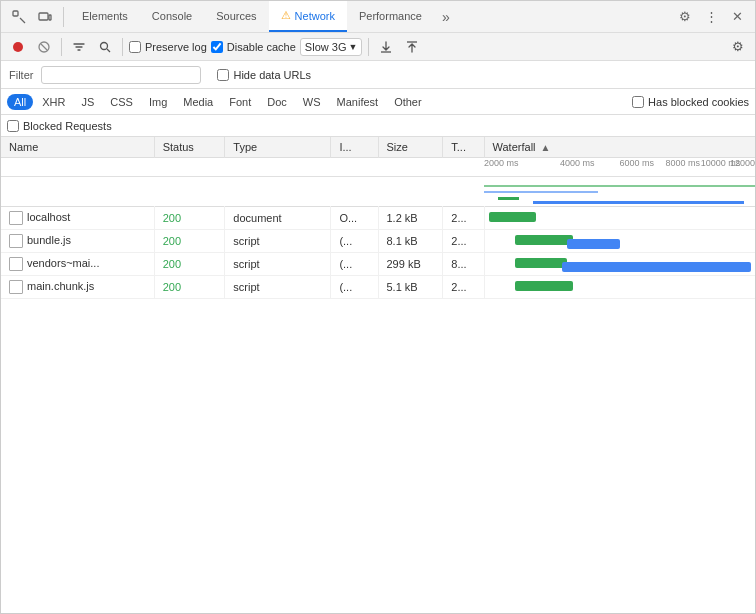 The width and height of the screenshot is (756, 614). Describe the element at coordinates (45, 17) in the screenshot. I see `device-toolbar-icon` at that location.